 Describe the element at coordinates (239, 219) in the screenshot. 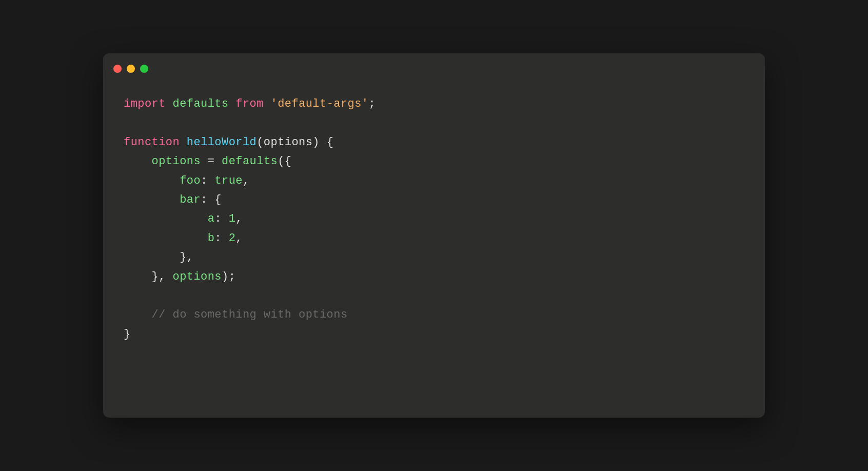

I see `comma-7: ,` at that location.